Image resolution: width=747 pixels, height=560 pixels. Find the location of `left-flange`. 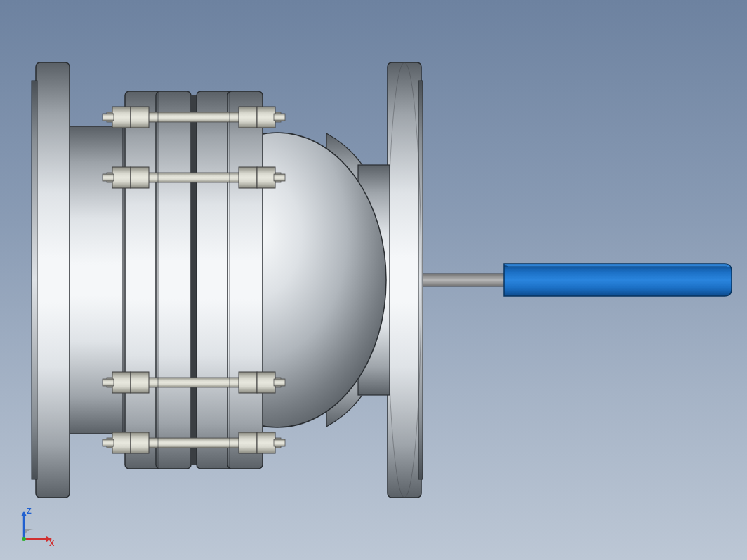

left-flange is located at coordinates (51, 280).